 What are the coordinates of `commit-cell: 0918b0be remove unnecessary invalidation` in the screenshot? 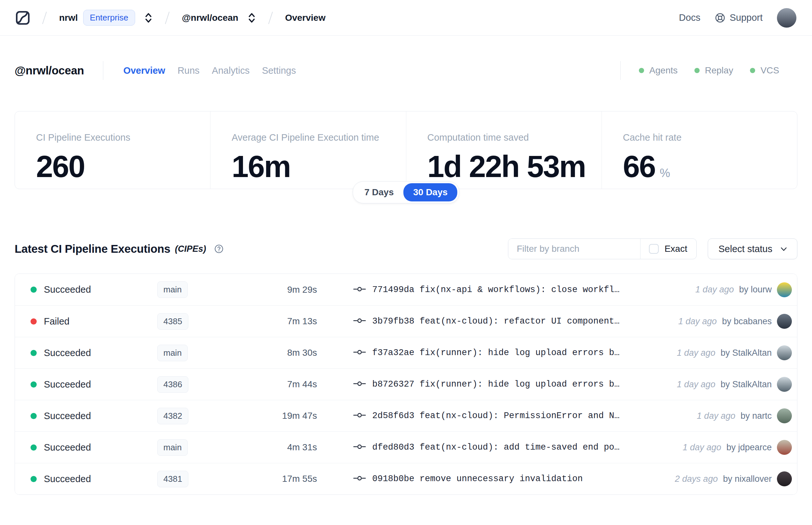 It's located at (511, 479).